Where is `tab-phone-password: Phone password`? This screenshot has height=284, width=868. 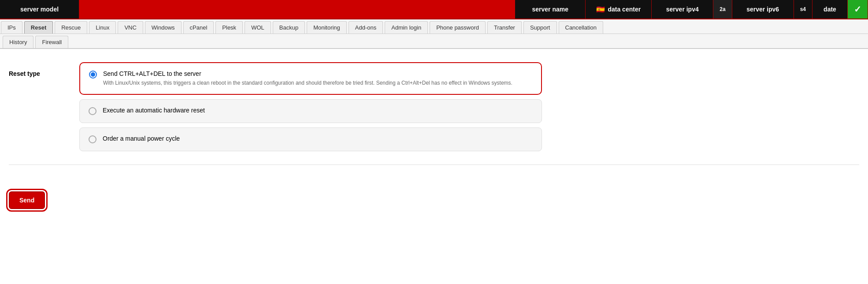
tab-phone-password: Phone password is located at coordinates (457, 27).